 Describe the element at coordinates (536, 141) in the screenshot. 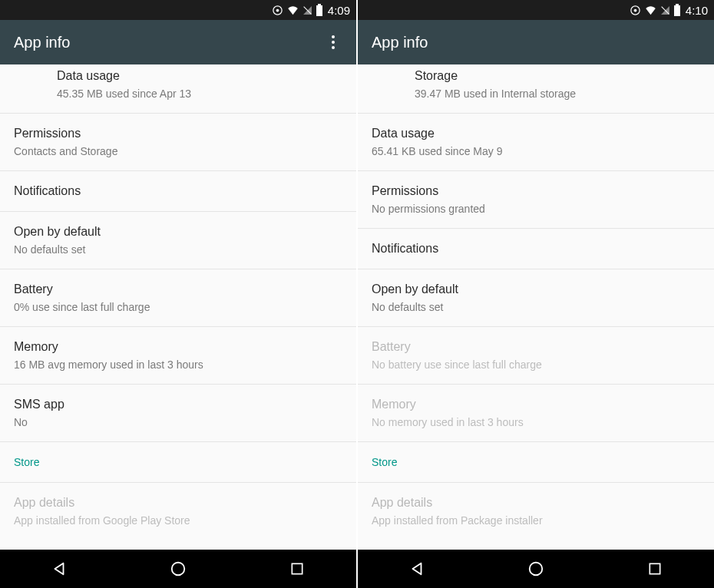

I see `row-data-usage: Data usage 65.41 KB used since May 9` at that location.